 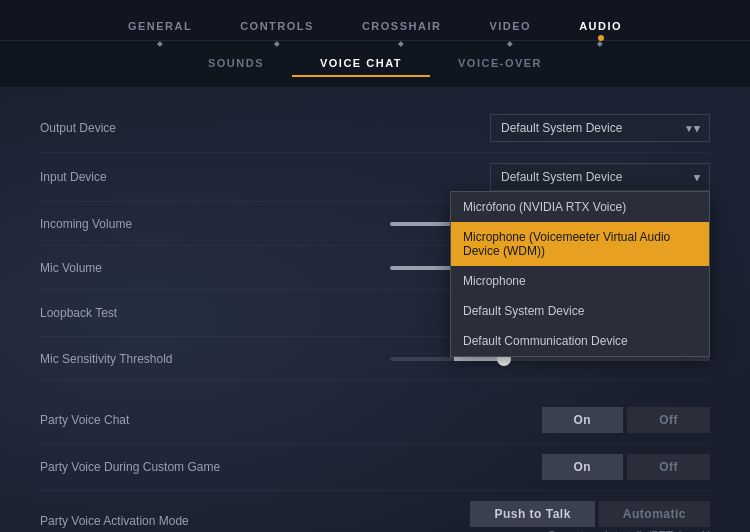 I want to click on party-voice-custom-control: On Off, so click(x=515, y=467).